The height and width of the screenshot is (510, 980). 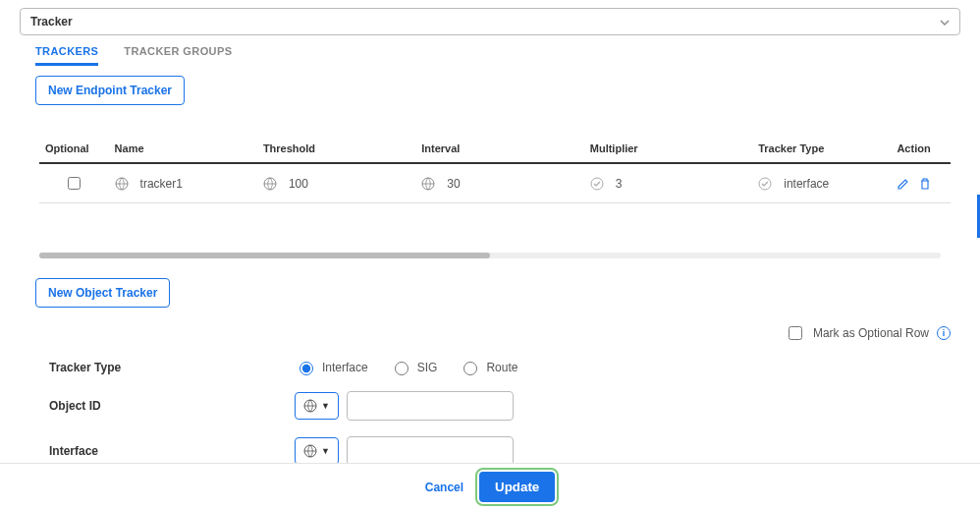 I want to click on radio-route: Route, so click(x=488, y=368).